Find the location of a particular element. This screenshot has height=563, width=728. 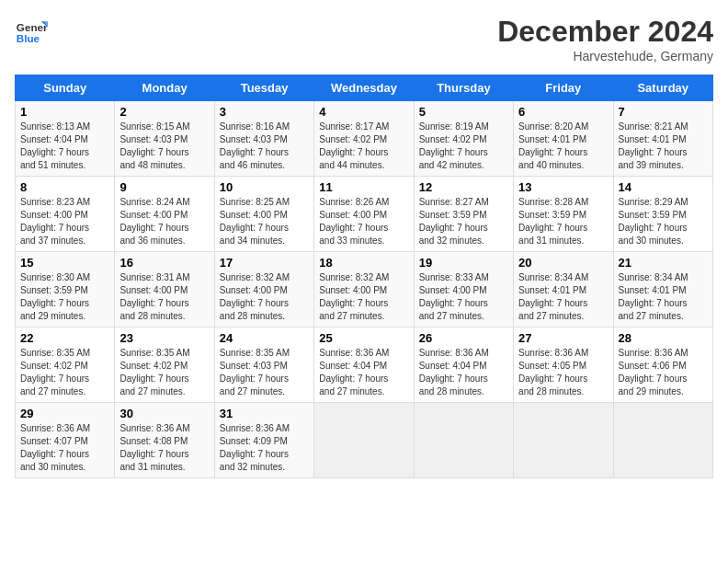

week-row-4: 22Sunrise: 8:35 AM Sunset: 4:02 PM Dayli… is located at coordinates (364, 365).